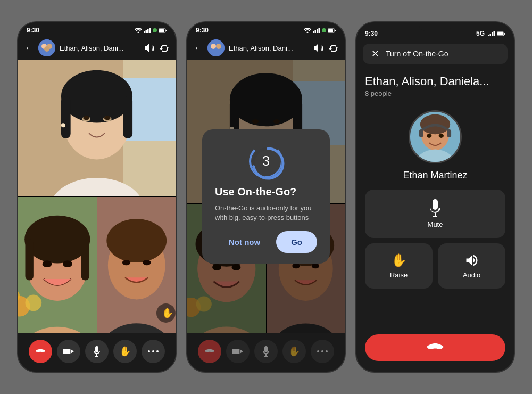  What do you see at coordinates (163, 31) in the screenshot?
I see `battery-icon` at bounding box center [163, 31].